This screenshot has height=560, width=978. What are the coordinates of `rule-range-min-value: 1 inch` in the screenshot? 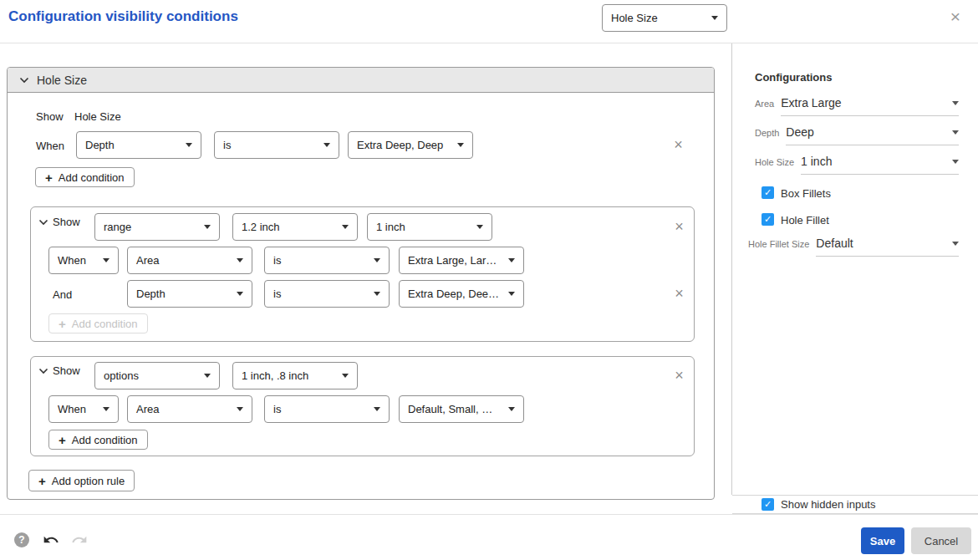 It's located at (391, 227).